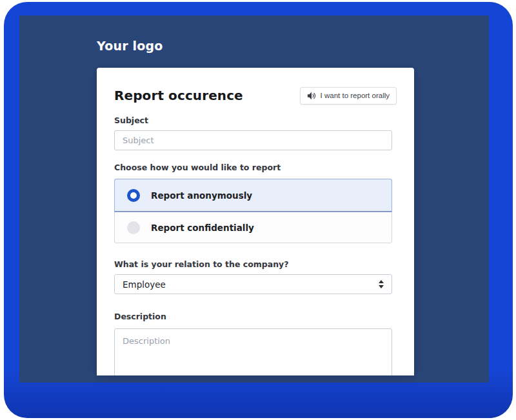  I want to click on subject-input, so click(253, 141).